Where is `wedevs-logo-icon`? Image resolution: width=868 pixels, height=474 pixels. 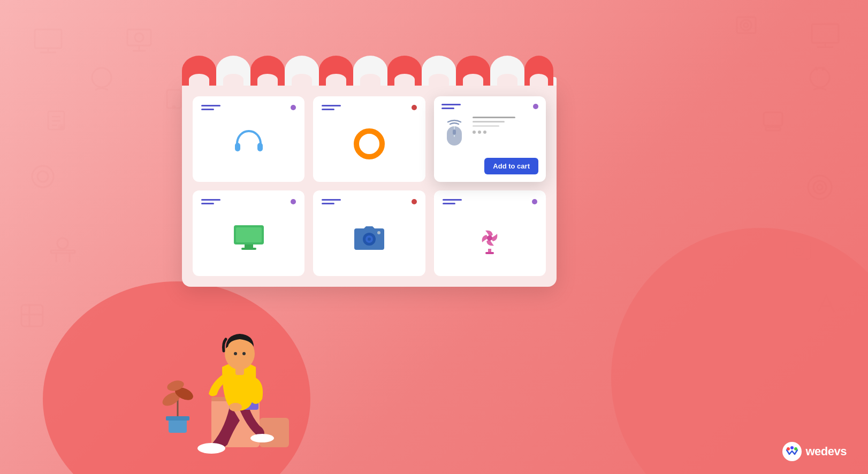 wedevs-logo-icon is located at coordinates (792, 452).